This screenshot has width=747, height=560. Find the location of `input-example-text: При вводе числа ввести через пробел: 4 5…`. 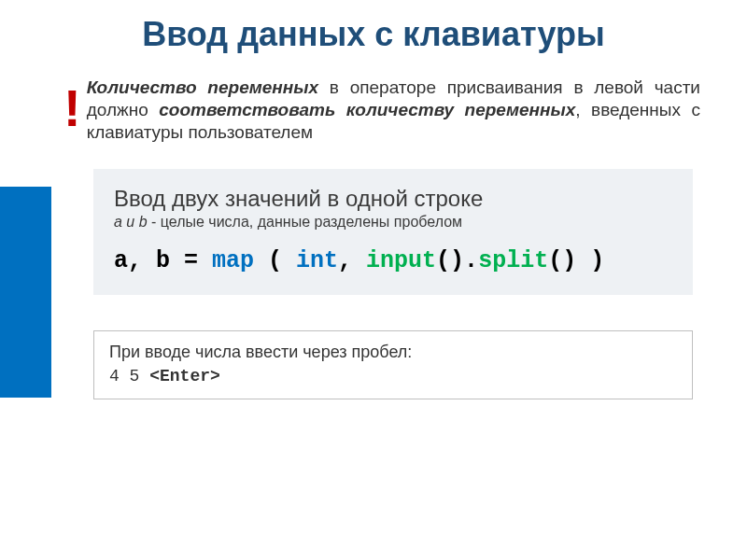

input-example-text: При вводе числа ввести через пробел: 4 5… is located at coordinates (393, 364).